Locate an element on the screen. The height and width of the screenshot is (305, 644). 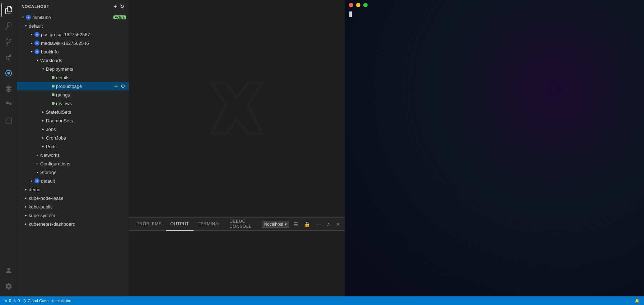
tree-label-details: details is located at coordinates (91, 78).